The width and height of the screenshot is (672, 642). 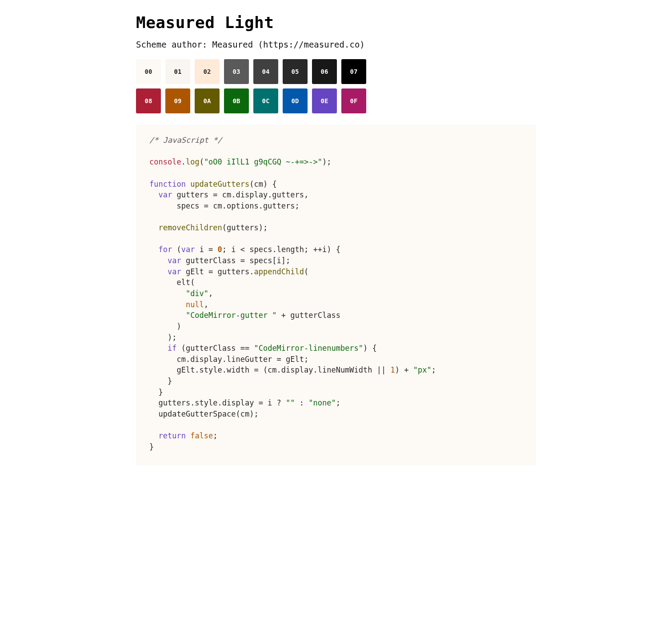 I want to click on swatch-base0E: 0E, so click(x=324, y=101).